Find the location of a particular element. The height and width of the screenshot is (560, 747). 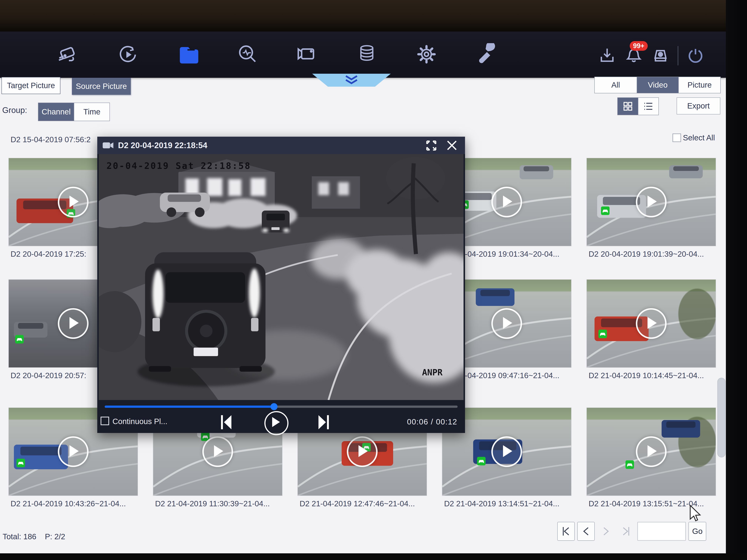

select-all-checkbox is located at coordinates (677, 138).